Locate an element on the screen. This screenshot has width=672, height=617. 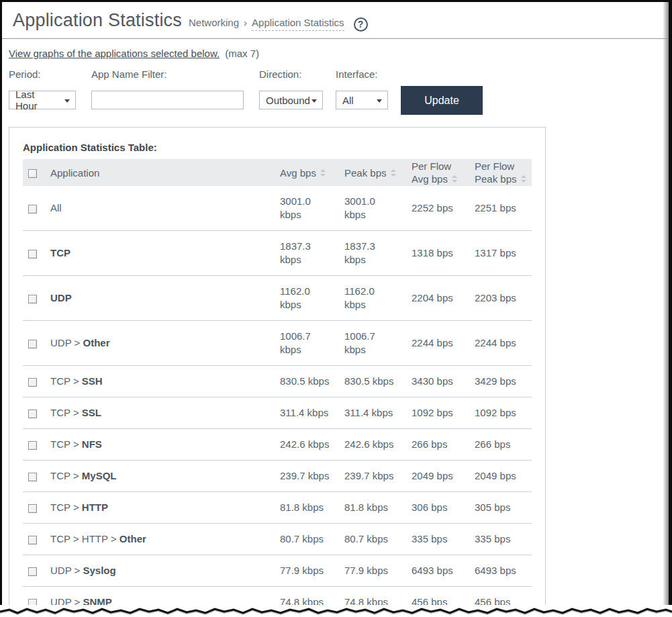
application-cell: TCP > SSL is located at coordinates (165, 414).